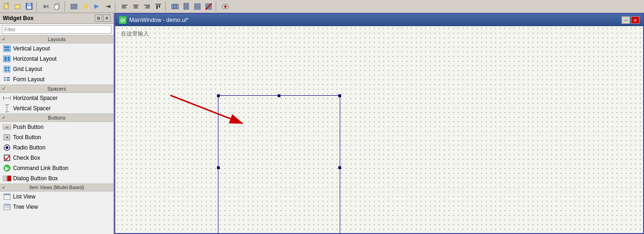 This screenshot has width=644, height=234. I want to click on category-layouts: Layouts, so click(57, 39).